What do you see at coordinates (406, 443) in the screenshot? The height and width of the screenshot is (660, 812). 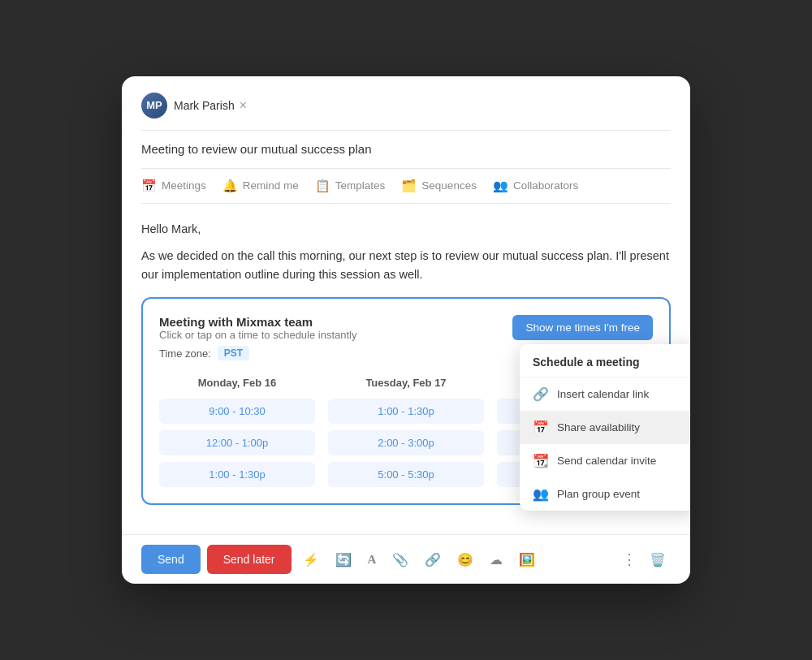 I see `time-slot: 2:00 - 3:00p` at bounding box center [406, 443].